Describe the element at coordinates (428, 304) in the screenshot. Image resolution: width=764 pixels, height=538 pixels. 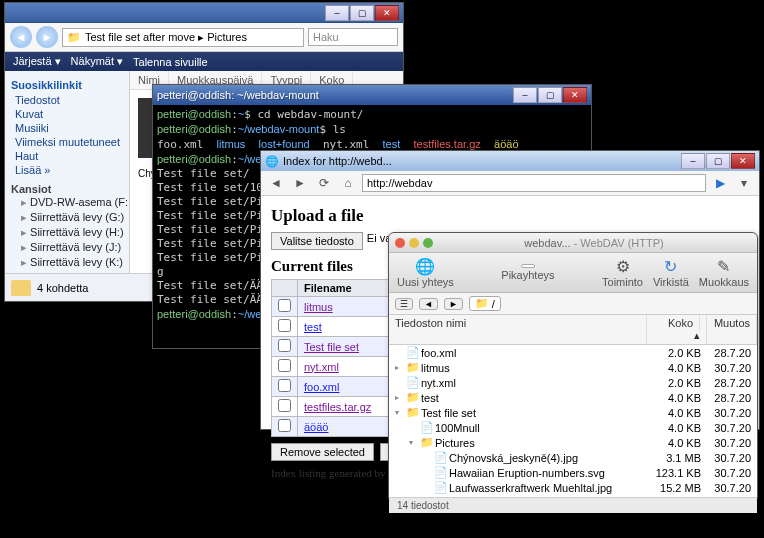
I see `nav-back-button: ◄` at that location.